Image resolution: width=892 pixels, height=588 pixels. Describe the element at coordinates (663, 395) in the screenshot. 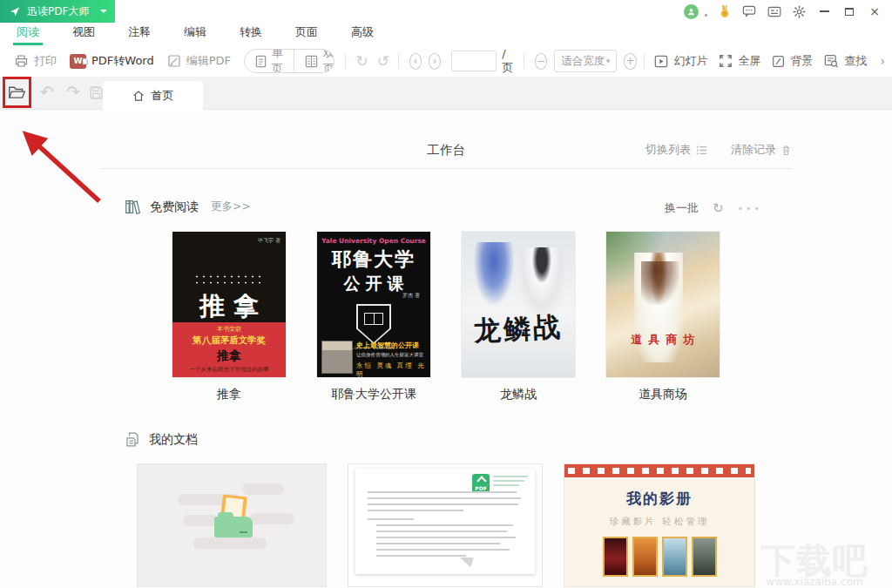

I see `book-title-label: 道具商场` at that location.